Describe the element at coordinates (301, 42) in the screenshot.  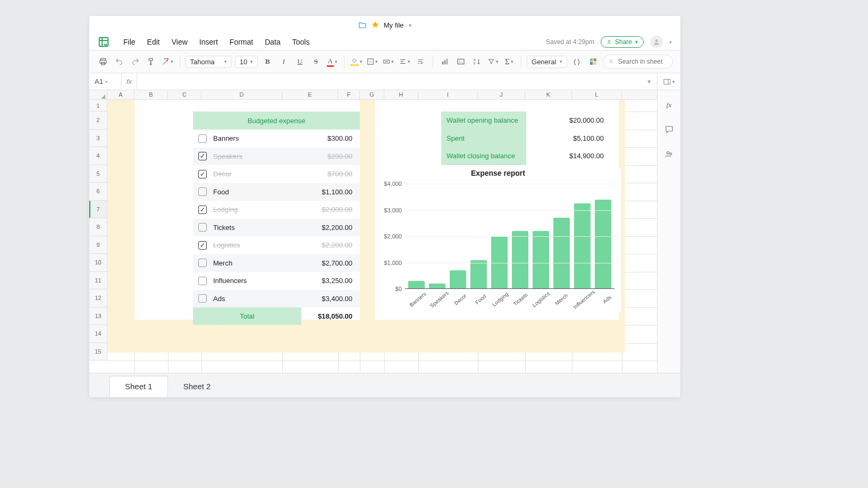
I see `menu-tools: Tools` at that location.